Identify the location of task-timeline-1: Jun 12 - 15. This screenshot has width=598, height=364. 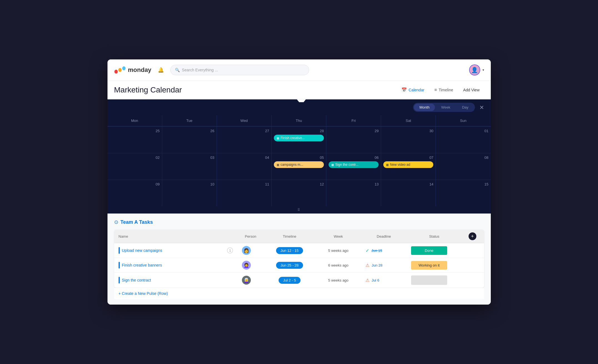
(289, 250).